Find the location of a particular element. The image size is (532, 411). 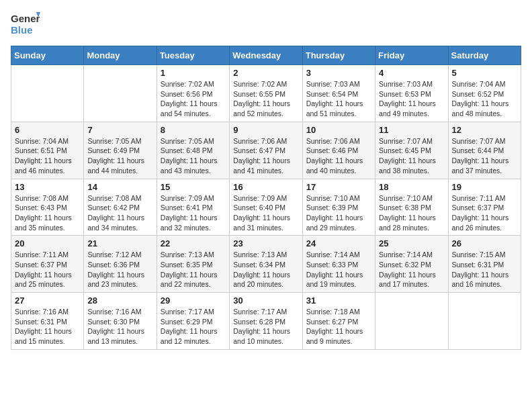

calendar-cell: 19 Sunrise: 7:11 AM Sunset: 6:37 PM Dayl… is located at coordinates (484, 207).